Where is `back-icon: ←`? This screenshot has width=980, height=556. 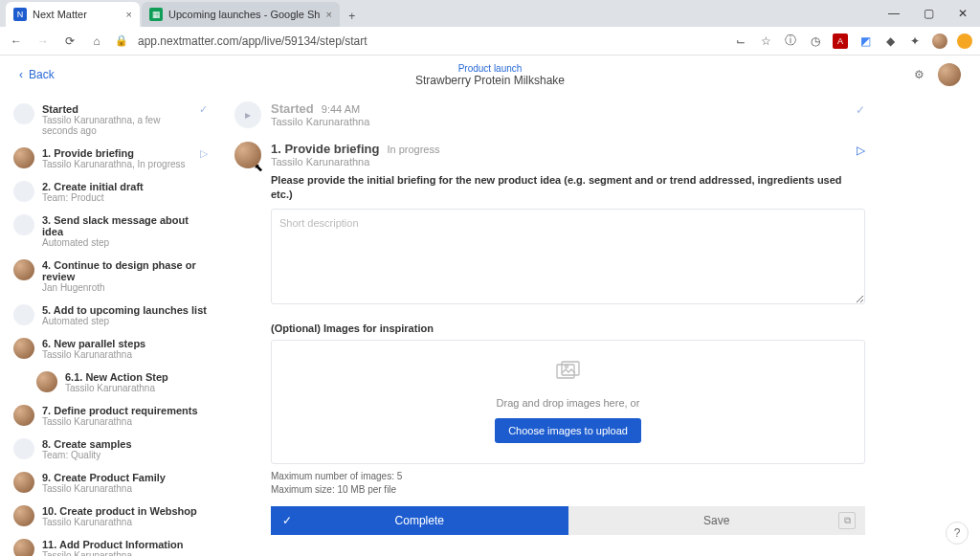
back-icon: ← is located at coordinates (16, 41).